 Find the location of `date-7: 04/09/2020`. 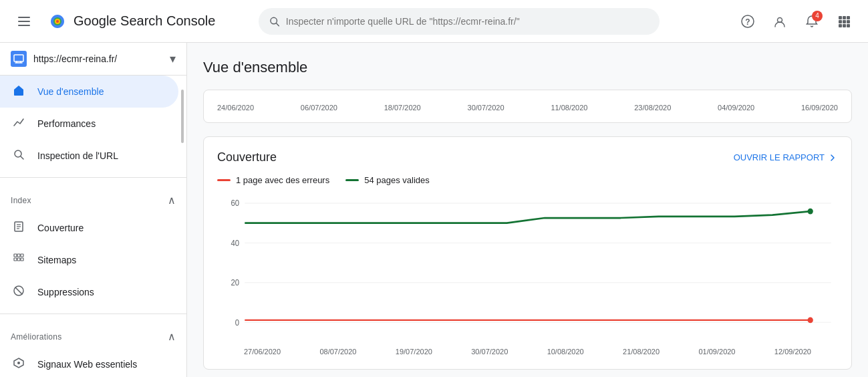

date-7: 04/09/2020 is located at coordinates (736, 108).